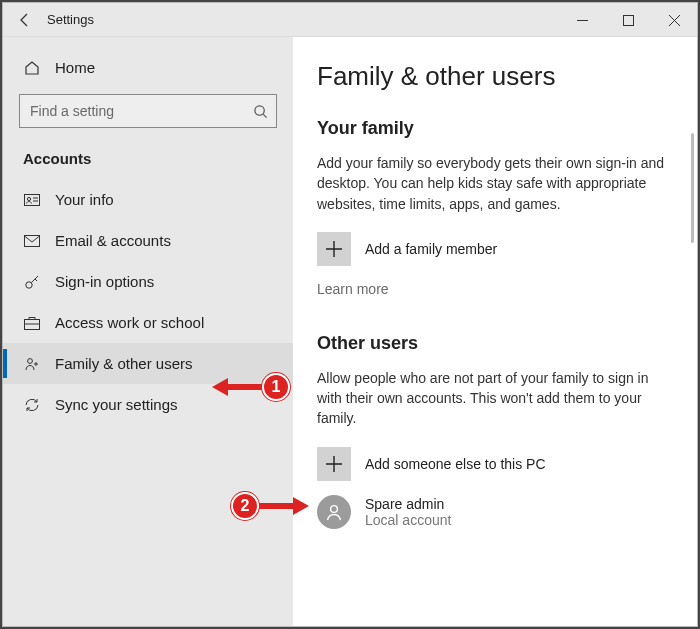 This screenshot has width=700, height=629. Describe the element at coordinates (408, 504) in the screenshot. I see `user-name: Spare admin` at that location.